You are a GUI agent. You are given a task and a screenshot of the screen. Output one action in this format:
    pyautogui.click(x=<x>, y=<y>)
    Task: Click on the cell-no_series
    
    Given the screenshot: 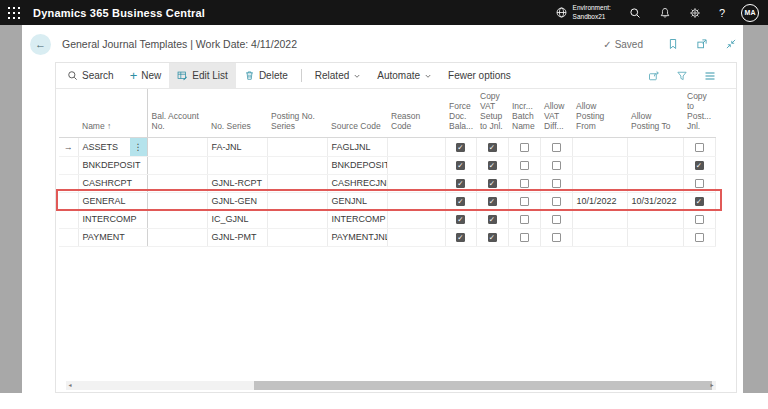 What is the action you would take?
    pyautogui.click(x=237, y=165)
    